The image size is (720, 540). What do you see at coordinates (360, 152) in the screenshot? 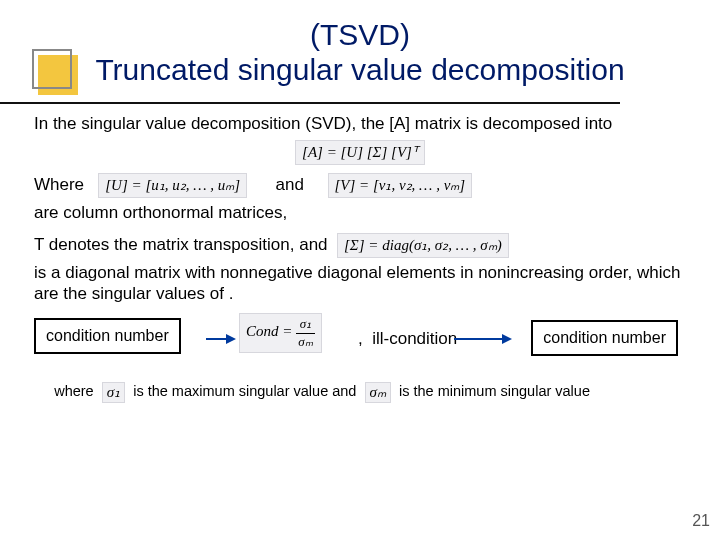
I see `equation-main: [A] = [U] [Σ] [V]ᵀ` at bounding box center [360, 152].